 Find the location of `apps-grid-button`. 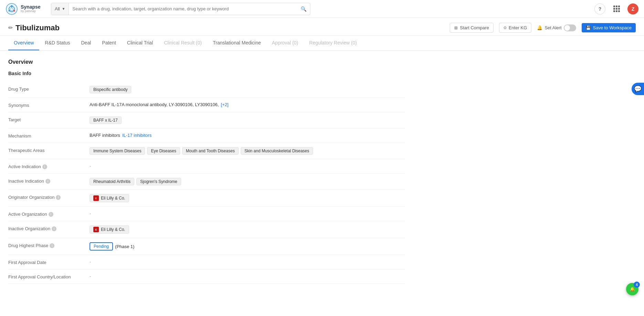

apps-grid-button is located at coordinates (616, 9).